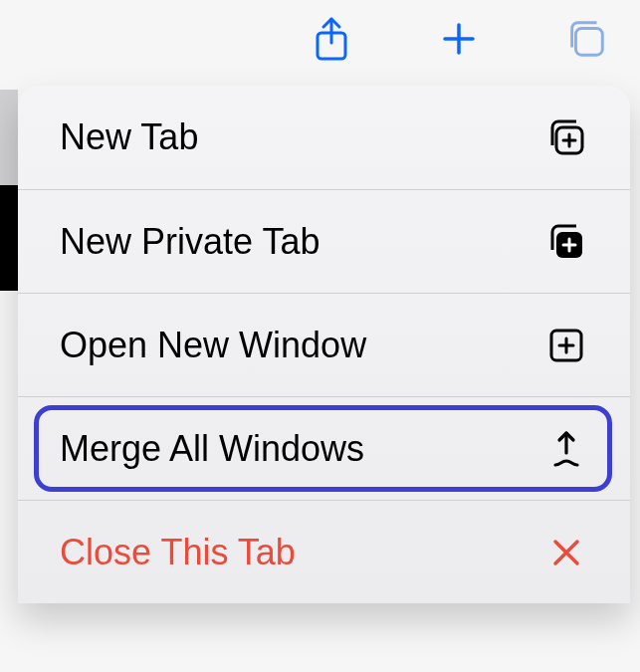  I want to click on share-button, so click(331, 39).